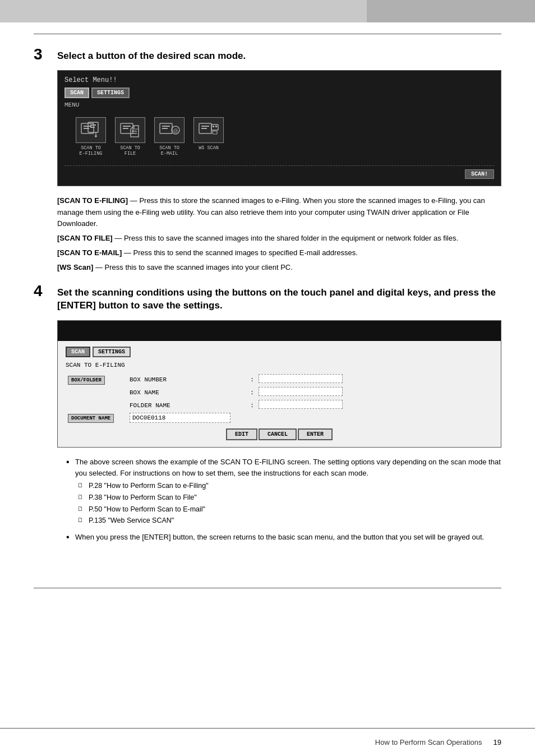  I want to click on box-number-label-cell: BOX NUMBER, so click(187, 379).